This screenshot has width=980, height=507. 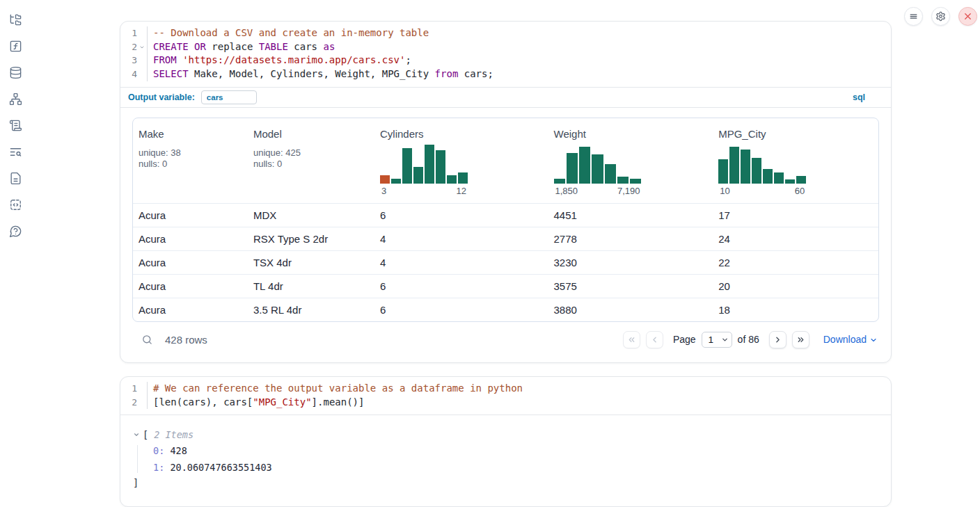 What do you see at coordinates (598, 191) in the screenshot?
I see `histogram-axis: 1,8507,190` at bounding box center [598, 191].